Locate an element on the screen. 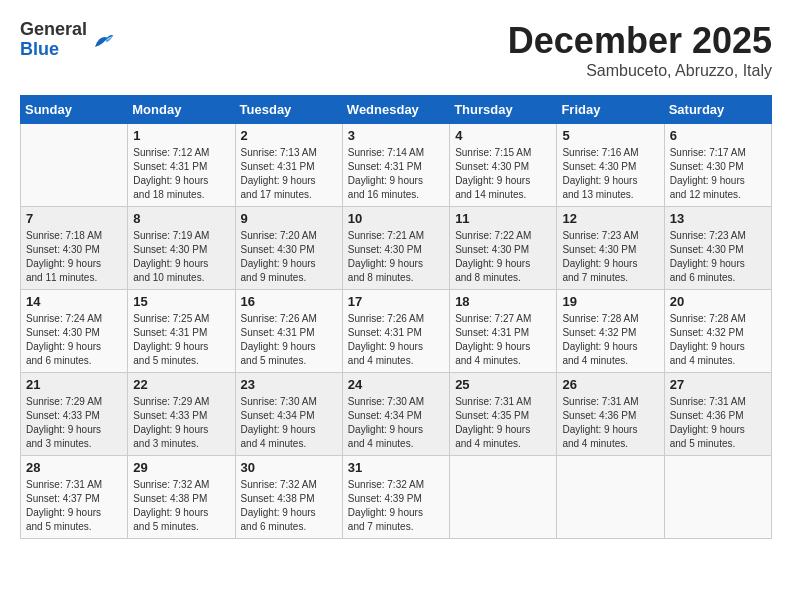  day-number: 28 is located at coordinates (74, 468).